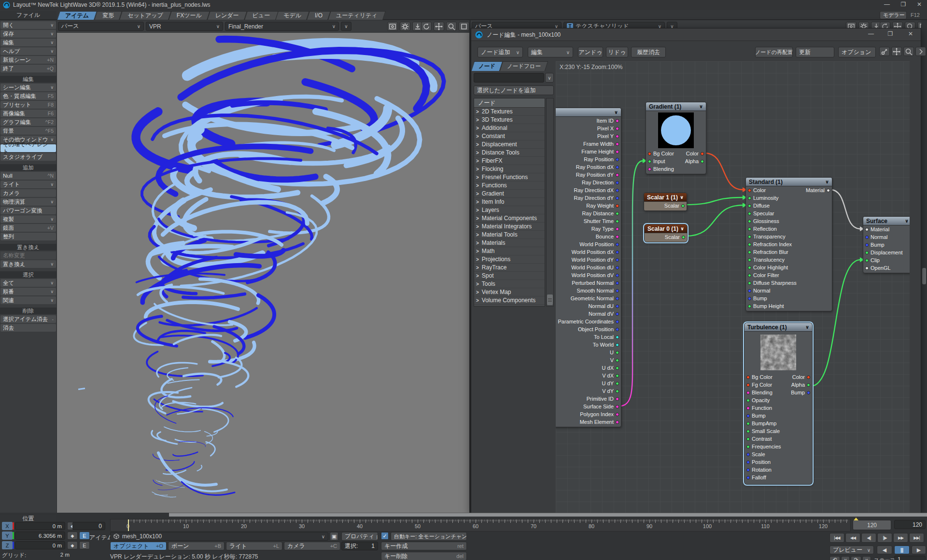  Describe the element at coordinates (509, 169) in the screenshot. I see `node-category-item: >Flocking` at that location.